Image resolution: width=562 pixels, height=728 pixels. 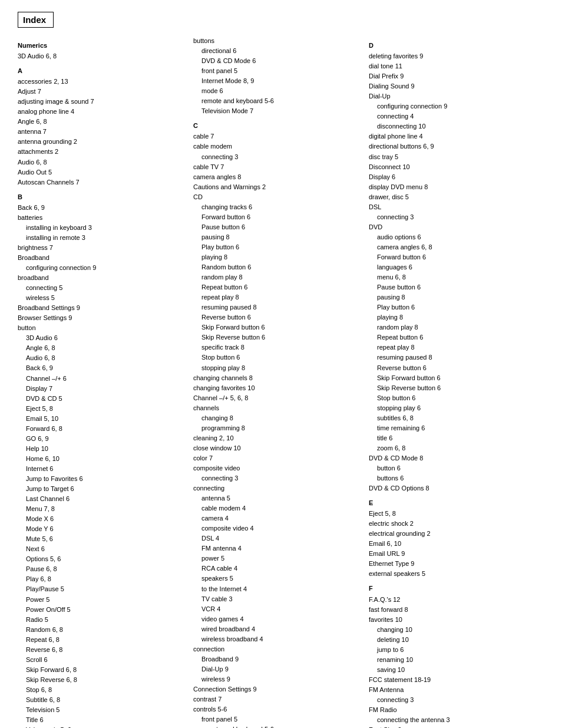 What do you see at coordinates (103, 318) in the screenshot?
I see `index-entry: Browser Settings 9` at bounding box center [103, 318].